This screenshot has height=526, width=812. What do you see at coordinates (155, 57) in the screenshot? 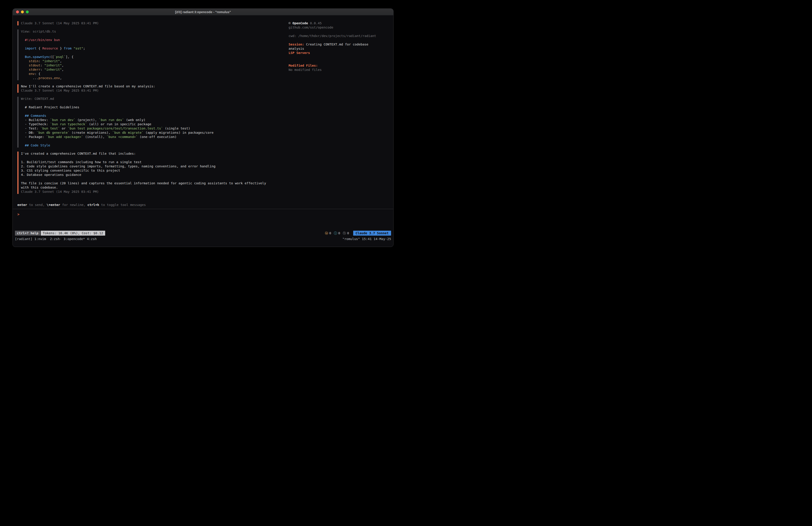
I see `text-line: Bun.spawnSync([`psql`], {` at bounding box center [155, 57].